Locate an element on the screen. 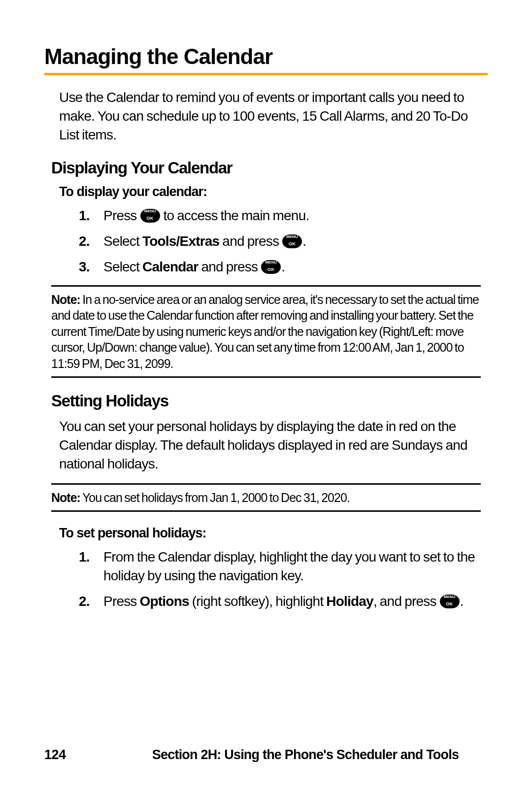 This screenshot has height=798, width=532. page-footer: 124 Section 2H: Using the Phone's Schedu… is located at coordinates (266, 755).